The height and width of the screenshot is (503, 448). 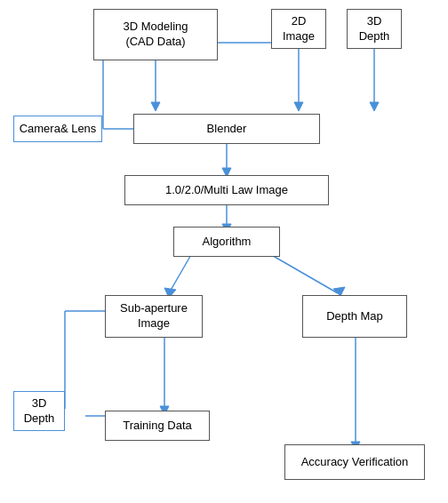 I want to click on depthmap-label: Depth Map, so click(x=355, y=316).